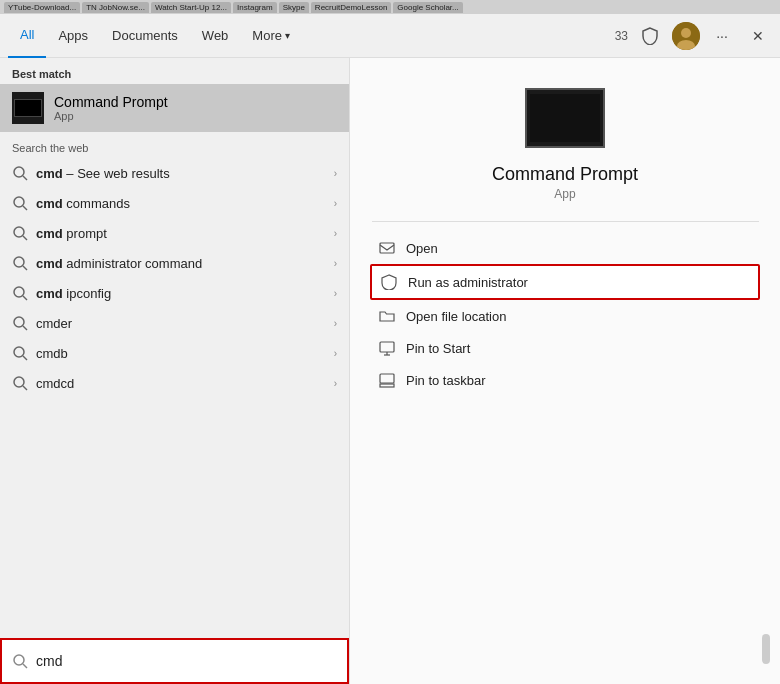  Describe the element at coordinates (111, 116) in the screenshot. I see `best-match-subtitle: App` at that location.